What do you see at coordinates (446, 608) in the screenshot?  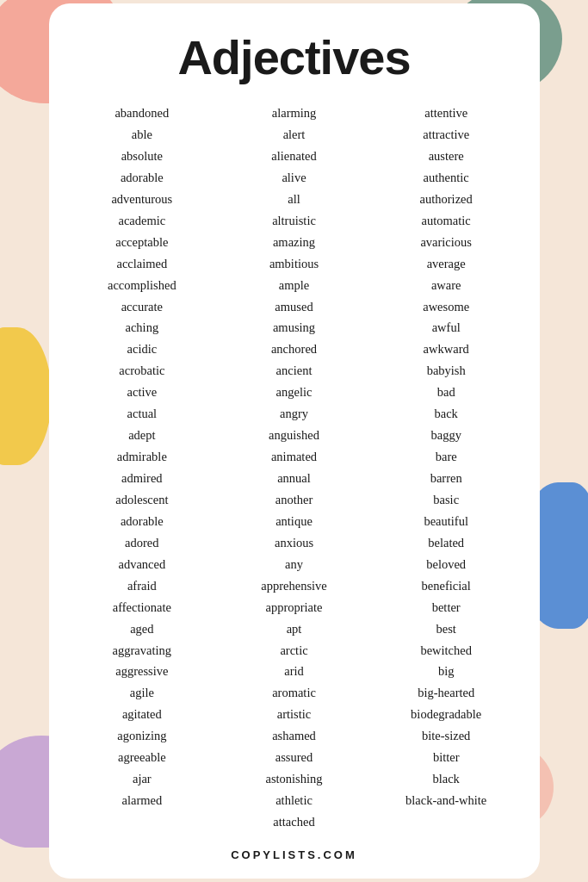 I see `word-item: better` at bounding box center [446, 608].